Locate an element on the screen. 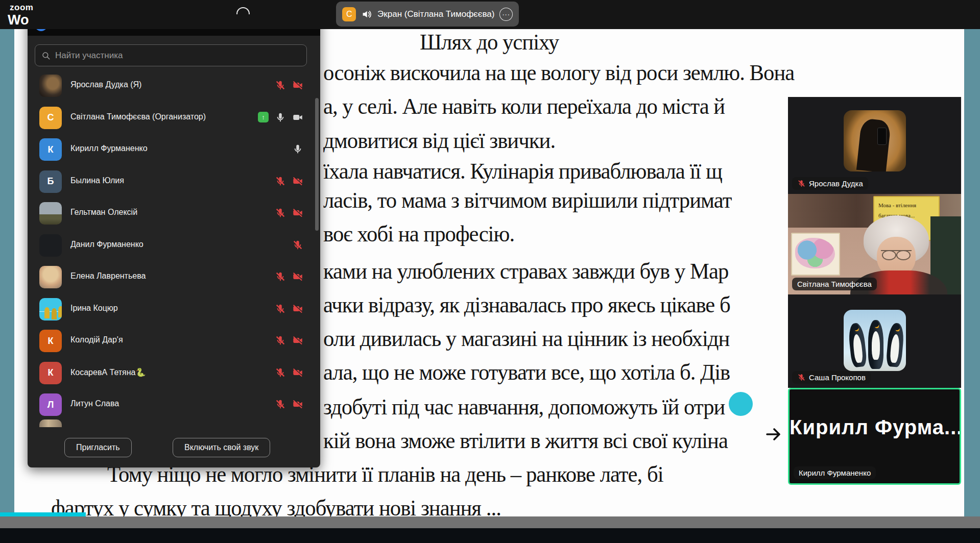 The width and height of the screenshot is (980, 543). participant-row: Гельтман Олексій is located at coordinates (174, 213).